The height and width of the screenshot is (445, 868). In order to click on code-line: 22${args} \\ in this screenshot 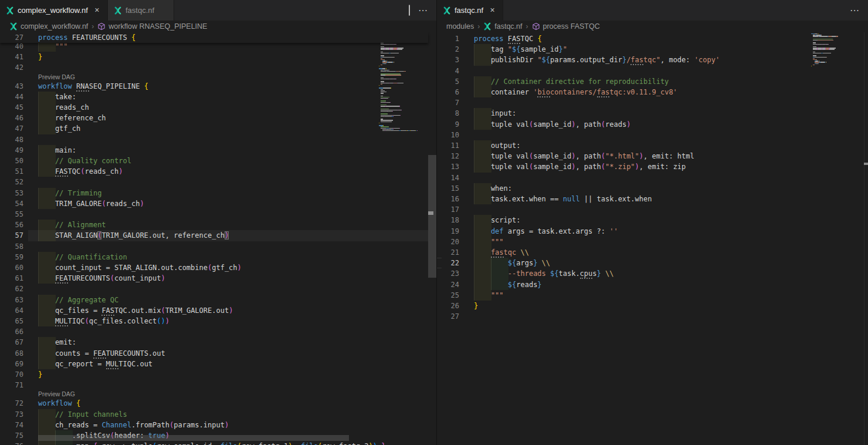, I will do `click(652, 263)`.